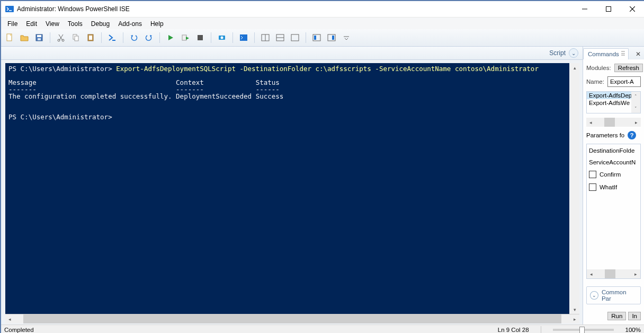 This screenshot has height=333, width=644. Describe the element at coordinates (629, 68) in the screenshot. I see `refresh-button: Refresh` at that location.